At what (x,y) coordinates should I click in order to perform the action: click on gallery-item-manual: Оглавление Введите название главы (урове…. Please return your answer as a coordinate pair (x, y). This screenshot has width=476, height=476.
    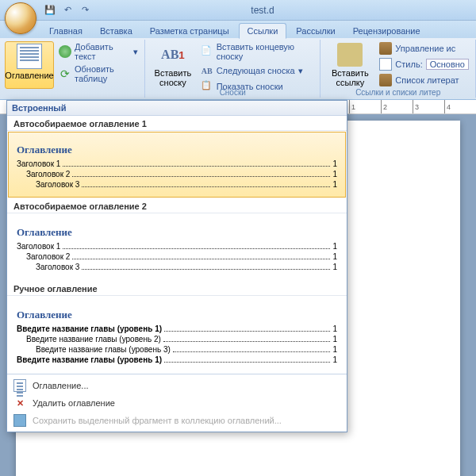
    Looking at the image, I should click on (177, 335).